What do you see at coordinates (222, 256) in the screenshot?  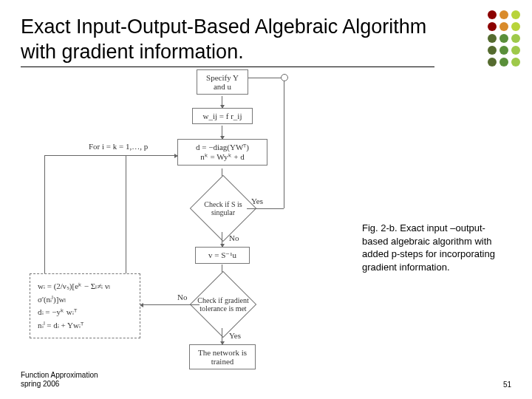 I see `box-v-eq: v = S⁻¹u` at bounding box center [222, 256].